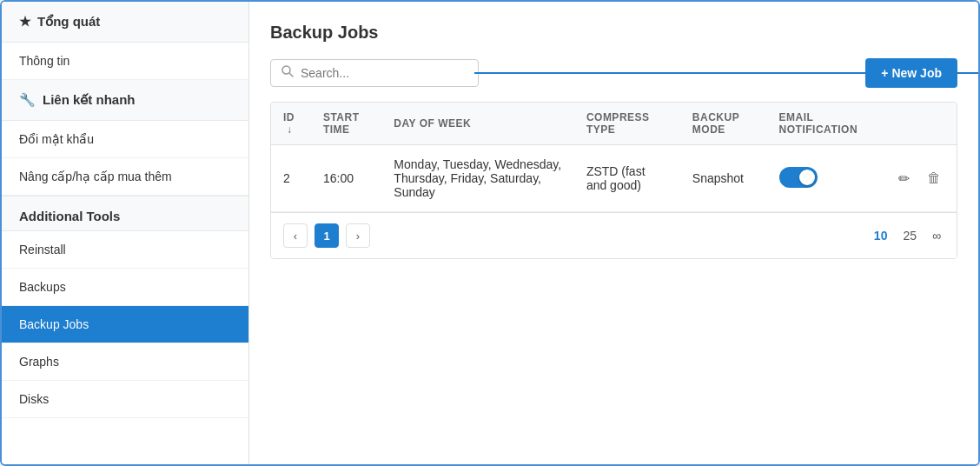  Describe the element at coordinates (125, 362) in the screenshot. I see `sidebar-item-graphs: Graphs` at that location.